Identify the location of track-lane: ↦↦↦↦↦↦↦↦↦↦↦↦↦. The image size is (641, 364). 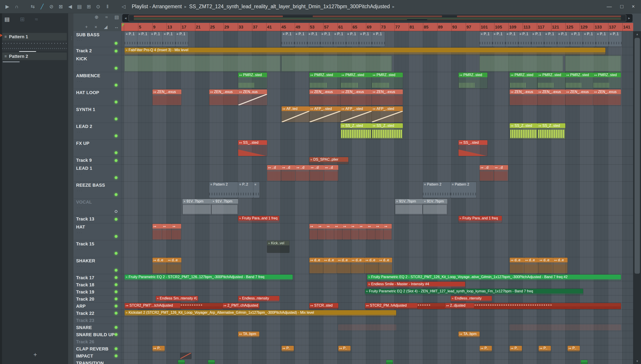
(377, 232).